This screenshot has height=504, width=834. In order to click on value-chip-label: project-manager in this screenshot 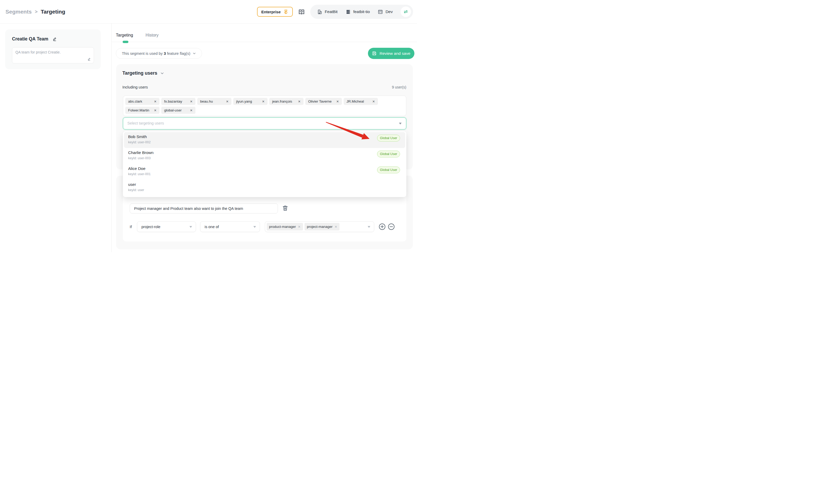, I will do `click(320, 227)`.